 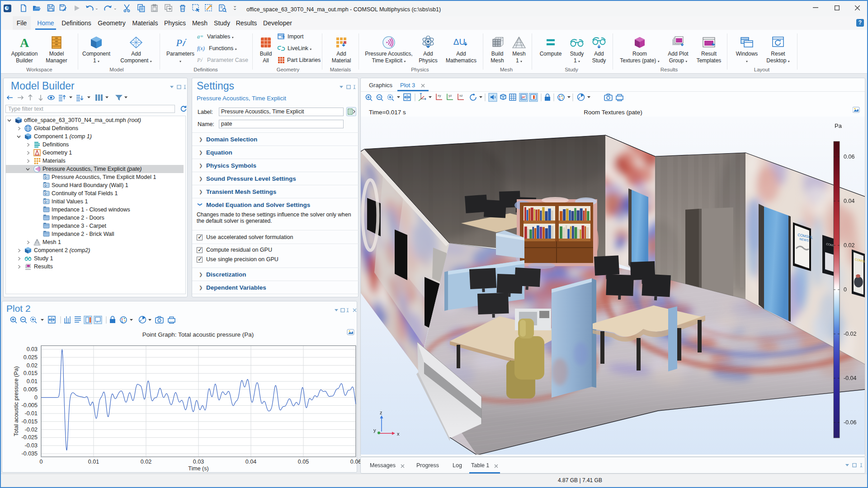 I want to click on svg-text: -0.01, so click(x=32, y=413).